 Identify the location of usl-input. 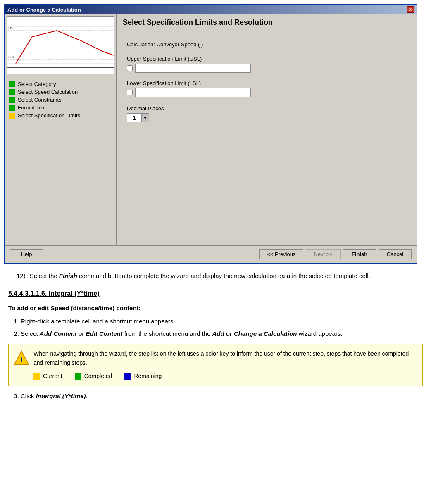
(193, 68).